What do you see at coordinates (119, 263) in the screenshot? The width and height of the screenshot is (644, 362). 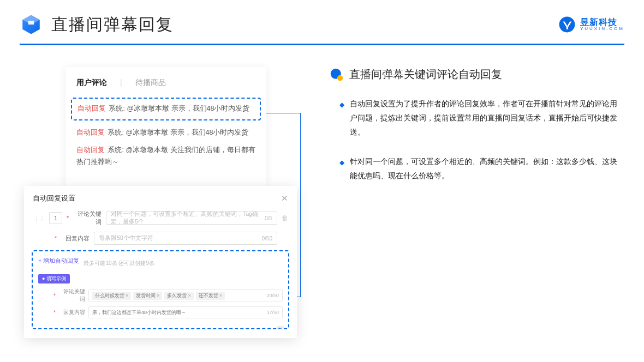 I see `add-hint-text: 最多可建10条 还可以创建9条` at bounding box center [119, 263].